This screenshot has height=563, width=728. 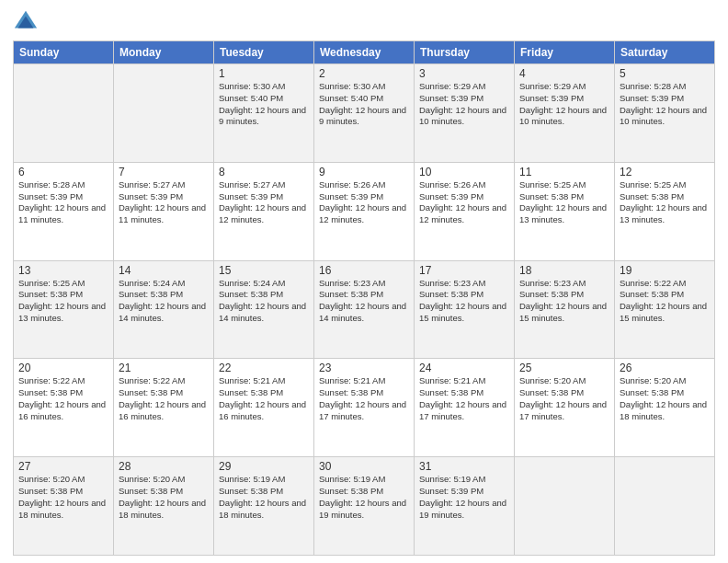 I want to click on calendar-cell: 19Sunrise: 5:22 AM Sunset: 5:38 PM Dayli…, so click(x=665, y=309).